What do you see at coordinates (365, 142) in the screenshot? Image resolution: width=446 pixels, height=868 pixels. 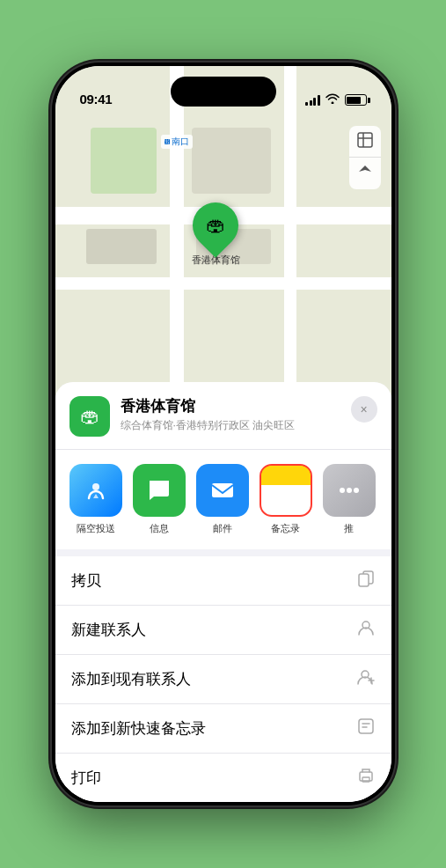 I see `map-type-icon` at bounding box center [365, 142].